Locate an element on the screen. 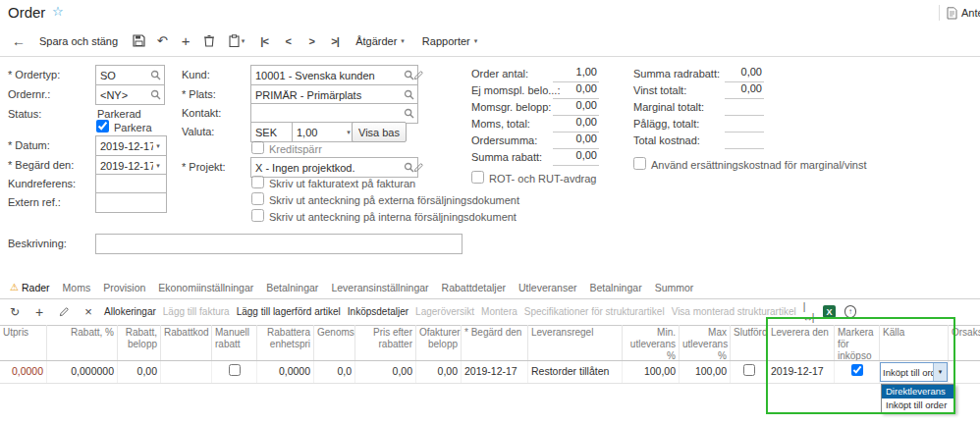  actions-label: Åtgärder is located at coordinates (376, 41).